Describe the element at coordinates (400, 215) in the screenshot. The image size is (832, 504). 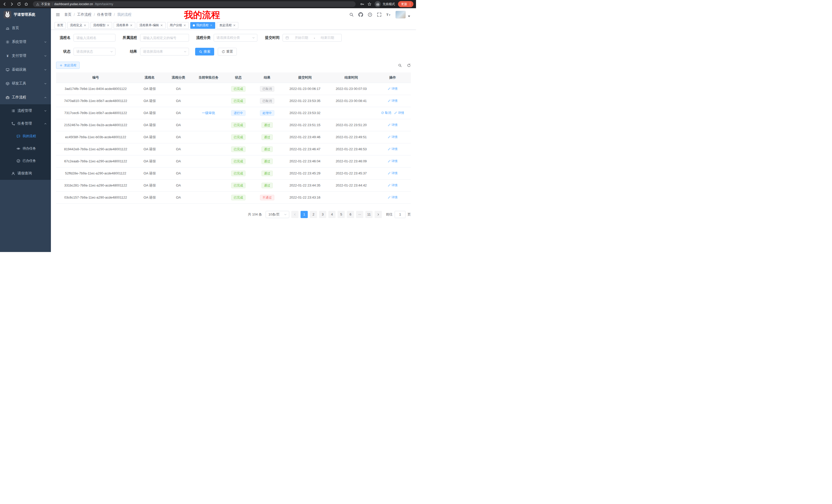
I see `goto-page-input` at that location.